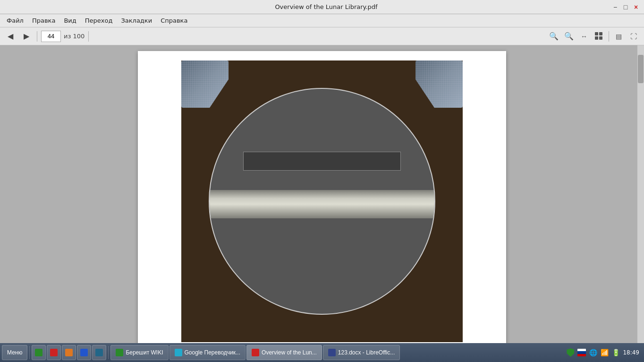  Describe the element at coordinates (634, 36) in the screenshot. I see `fullscreen-icon: ⛶` at that location.